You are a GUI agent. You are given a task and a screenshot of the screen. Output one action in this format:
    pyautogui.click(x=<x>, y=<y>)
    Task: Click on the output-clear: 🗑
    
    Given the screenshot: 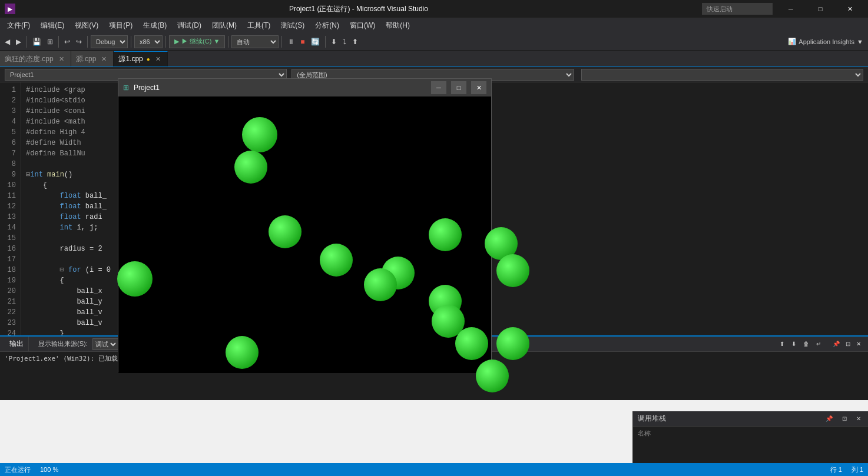 What is the action you would take?
    pyautogui.click(x=806, y=344)
    